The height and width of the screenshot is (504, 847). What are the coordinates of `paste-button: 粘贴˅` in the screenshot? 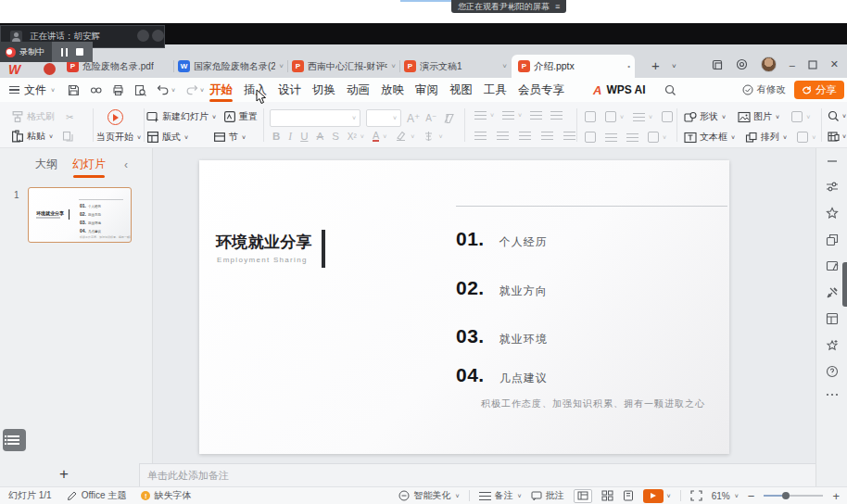 It's located at (32, 136).